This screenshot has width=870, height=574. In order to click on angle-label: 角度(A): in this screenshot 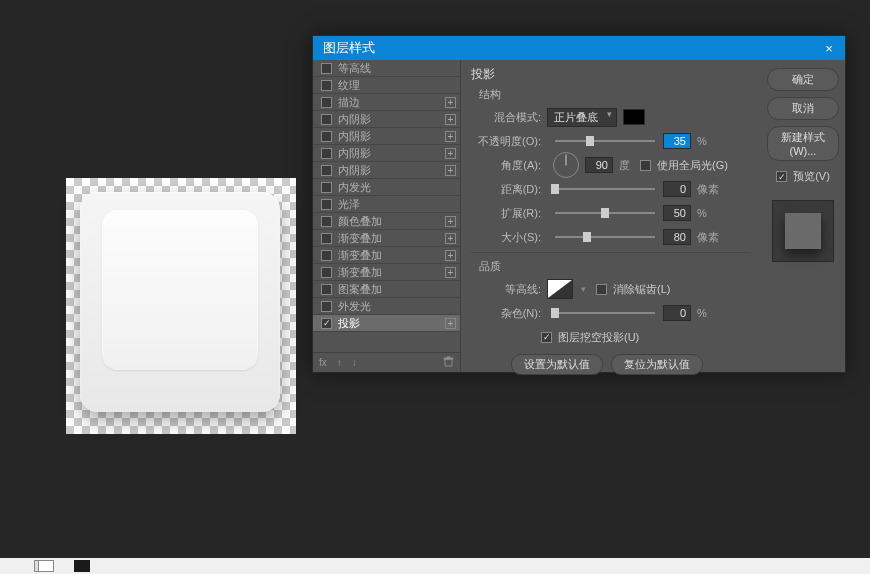, I will do `click(506, 166)`.